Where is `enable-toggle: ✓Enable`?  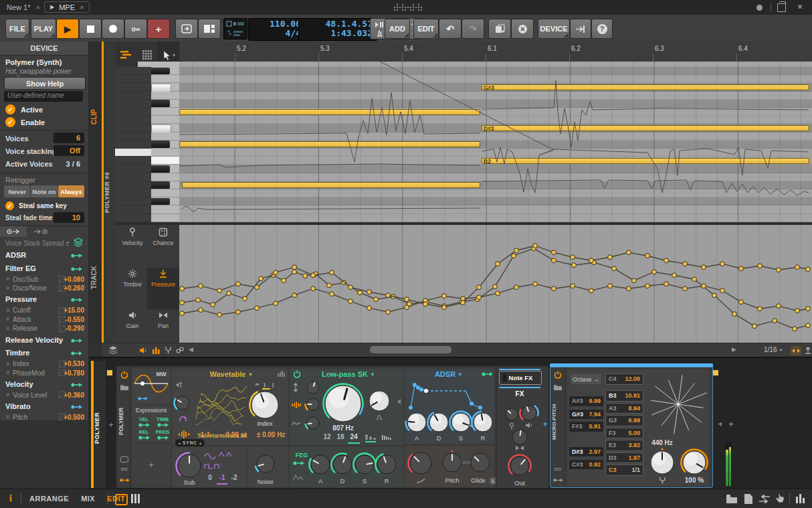 enable-toggle: ✓Enable is located at coordinates (25, 122).